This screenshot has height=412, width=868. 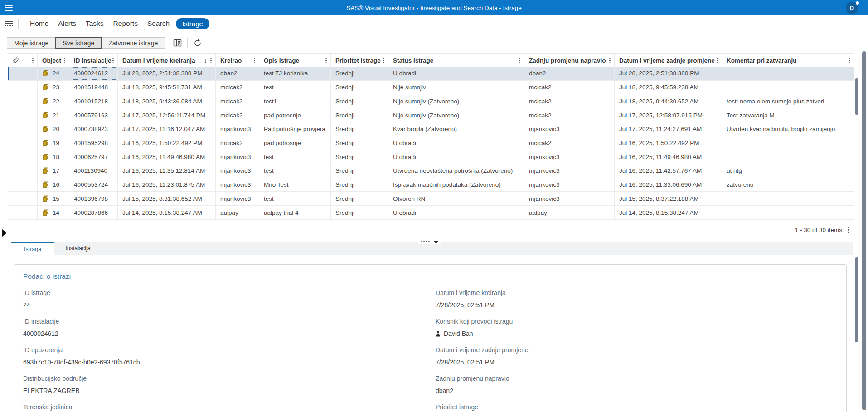 What do you see at coordinates (53, 115) in the screenshot?
I see `cell-object: 21` at bounding box center [53, 115].